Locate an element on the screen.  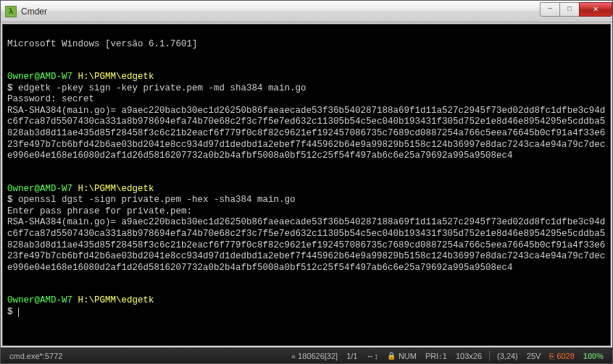
os-banner: Microsoft Windows [versão 6.1.7601] is located at coordinates (103, 44).